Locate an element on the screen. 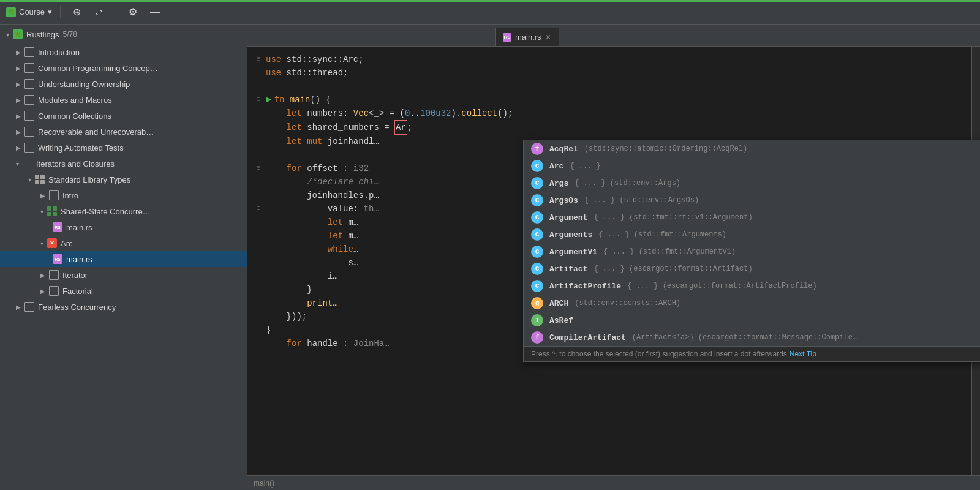 This screenshot has width=980, height=490. logo-icon: 🌿 is located at coordinates (11, 12).